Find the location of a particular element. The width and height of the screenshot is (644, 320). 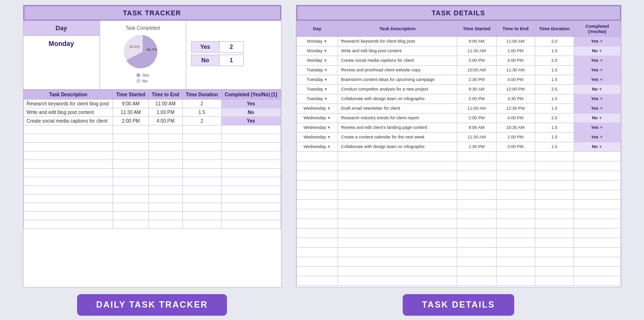

col-start: Time Started is located at coordinates (477, 29).